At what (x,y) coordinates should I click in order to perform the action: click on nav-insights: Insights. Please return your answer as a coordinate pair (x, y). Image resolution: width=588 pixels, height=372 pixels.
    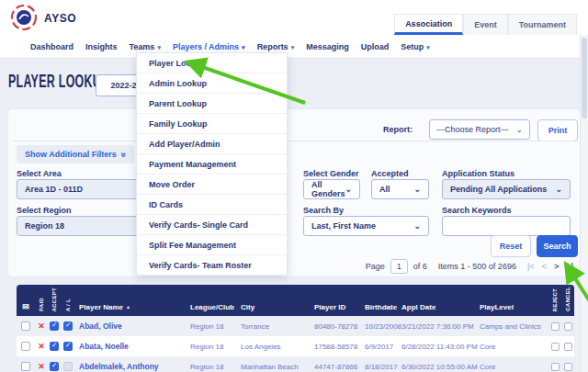
    Looking at the image, I should click on (101, 47).